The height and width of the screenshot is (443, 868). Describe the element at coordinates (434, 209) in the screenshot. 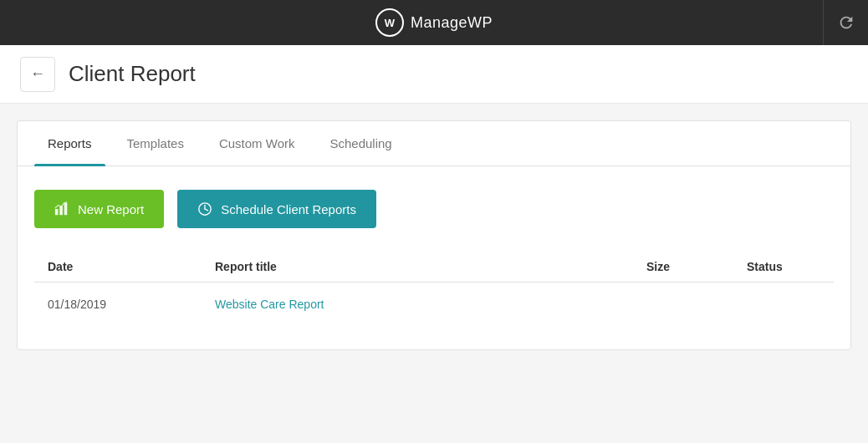

I see `action-buttons: New Report Schedule Client Reports` at that location.